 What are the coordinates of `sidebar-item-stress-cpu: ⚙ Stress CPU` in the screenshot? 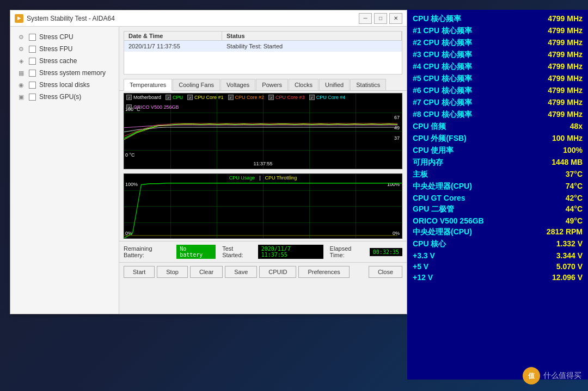 It's located at (64, 37).